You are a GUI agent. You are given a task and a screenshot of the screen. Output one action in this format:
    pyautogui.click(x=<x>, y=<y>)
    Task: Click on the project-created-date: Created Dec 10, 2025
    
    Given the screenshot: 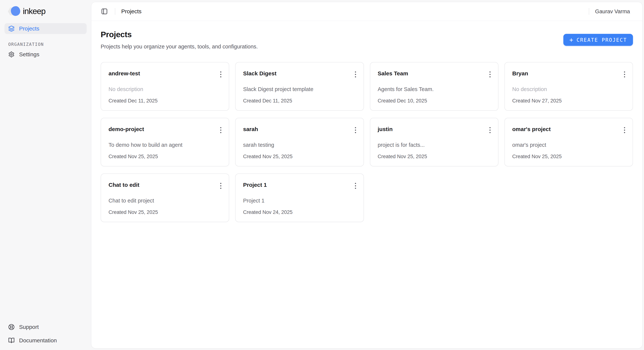 What is the action you would take?
    pyautogui.click(x=435, y=101)
    